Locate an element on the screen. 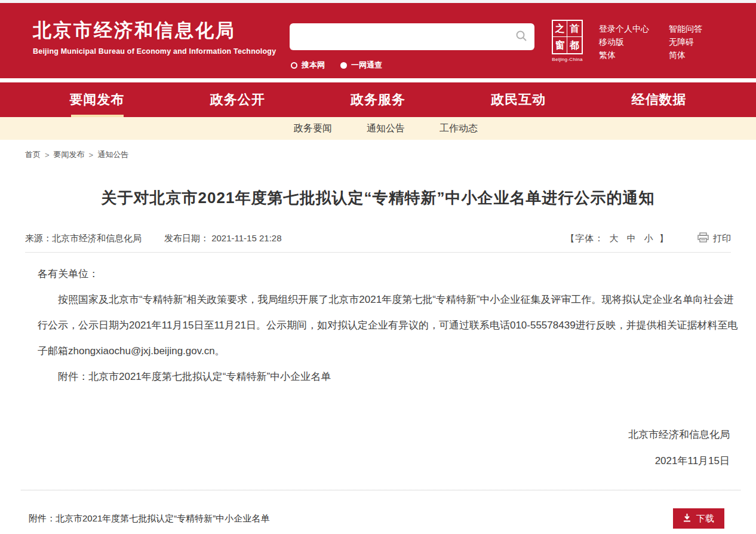  link-traditional-chinese: 繁体 is located at coordinates (624, 55).